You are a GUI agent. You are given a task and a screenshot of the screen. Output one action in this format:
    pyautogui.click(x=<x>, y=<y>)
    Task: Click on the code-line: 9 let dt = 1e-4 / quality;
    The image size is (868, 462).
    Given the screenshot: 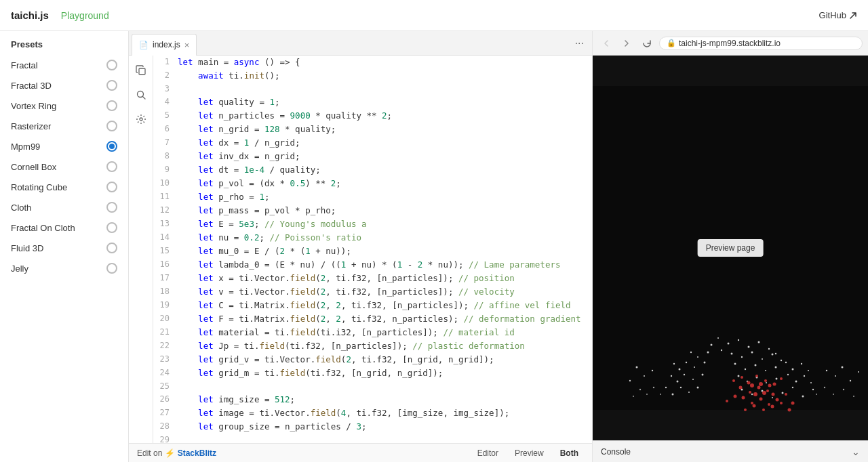 What is the action you would take?
    pyautogui.click(x=373, y=170)
    